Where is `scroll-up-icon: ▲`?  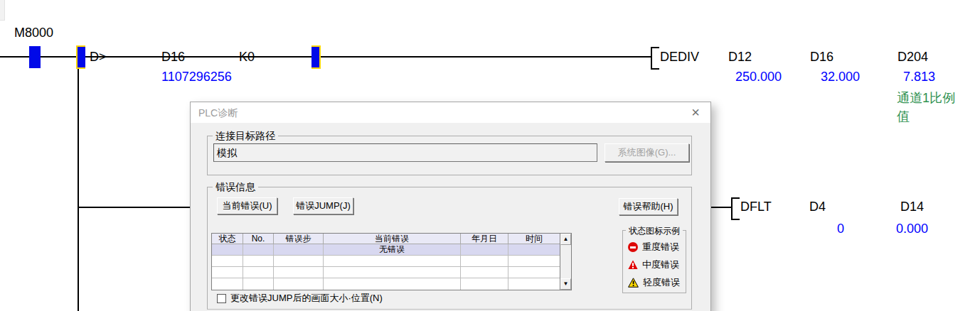
scroll-up-icon: ▲ is located at coordinates (566, 239).